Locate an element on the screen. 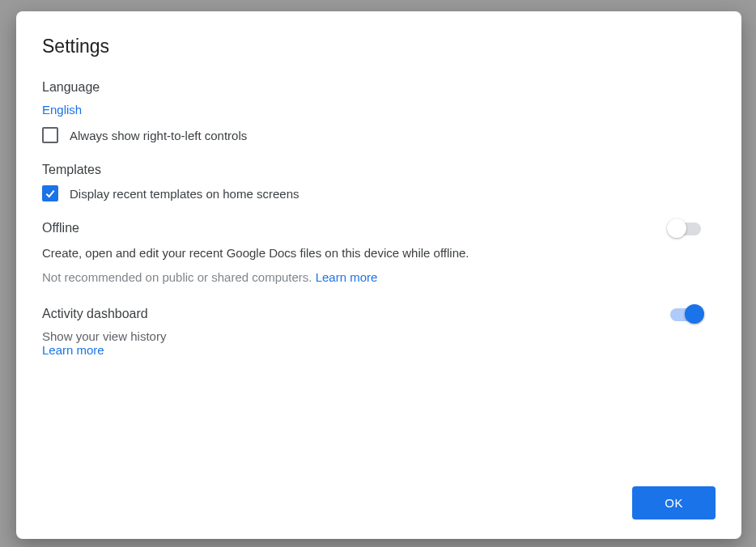 Image resolution: width=756 pixels, height=547 pixels. dialog-title: Settings is located at coordinates (379, 47).